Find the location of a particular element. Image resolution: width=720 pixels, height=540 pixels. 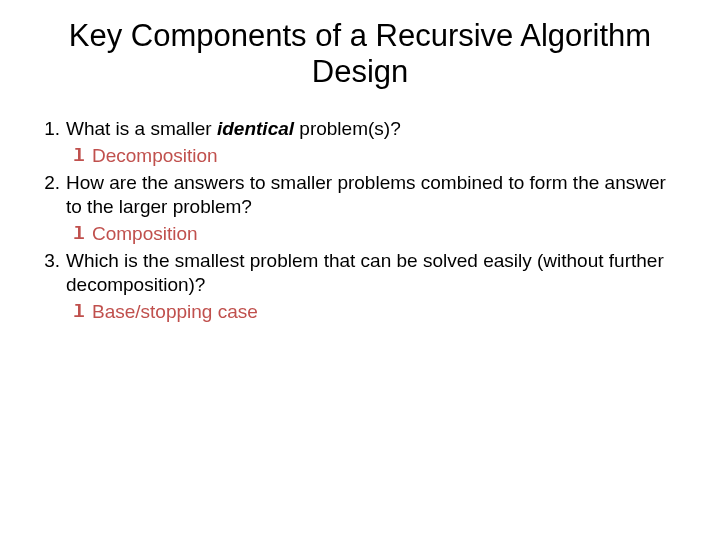

item-number: 1. is located at coordinates (53, 130).